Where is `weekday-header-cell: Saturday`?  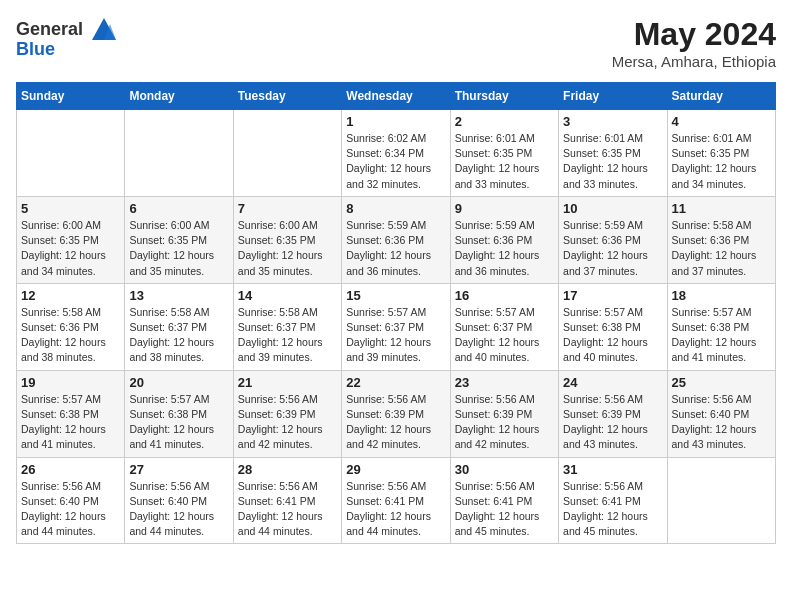 weekday-header-cell: Saturday is located at coordinates (721, 96).